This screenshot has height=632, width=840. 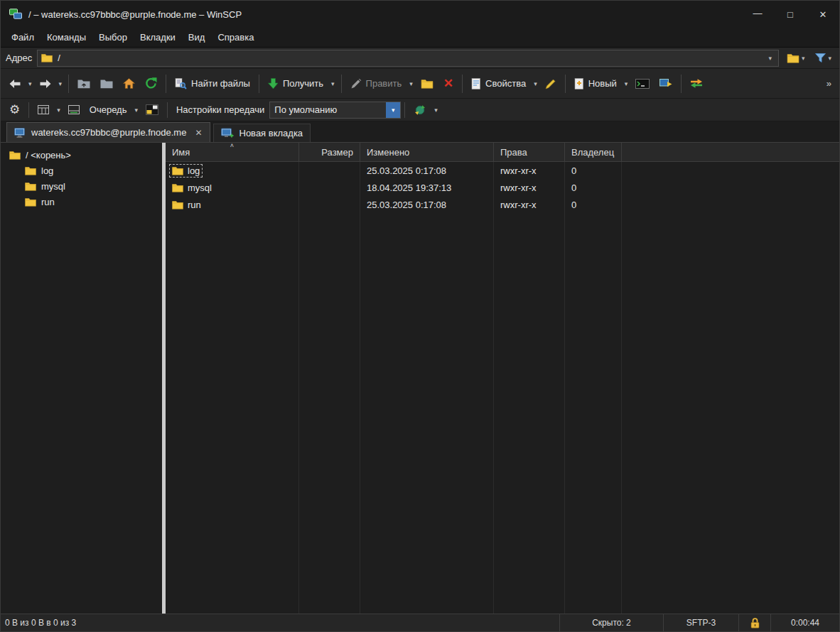 I want to click on panel-columns-button, so click(x=43, y=109).